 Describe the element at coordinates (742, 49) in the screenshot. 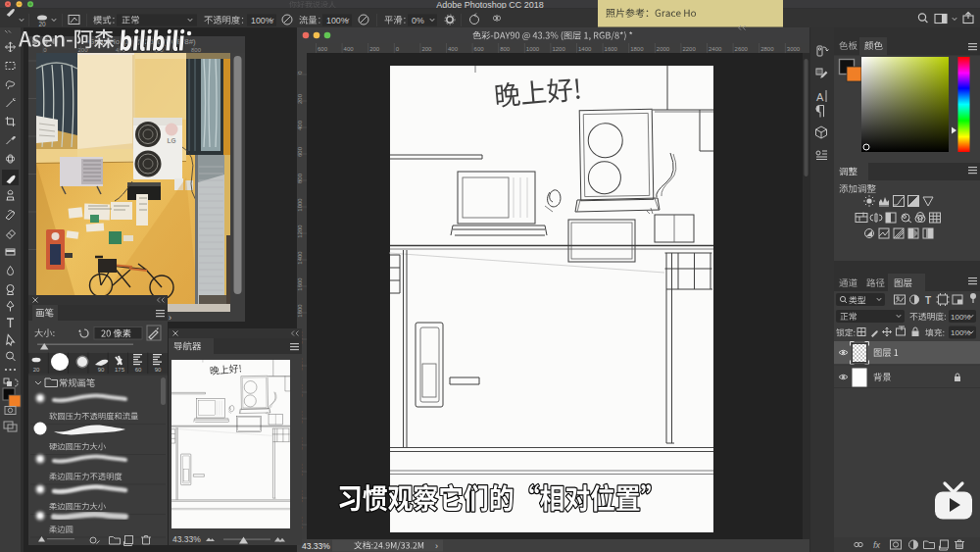

I see `svg-text: 2600` at that location.